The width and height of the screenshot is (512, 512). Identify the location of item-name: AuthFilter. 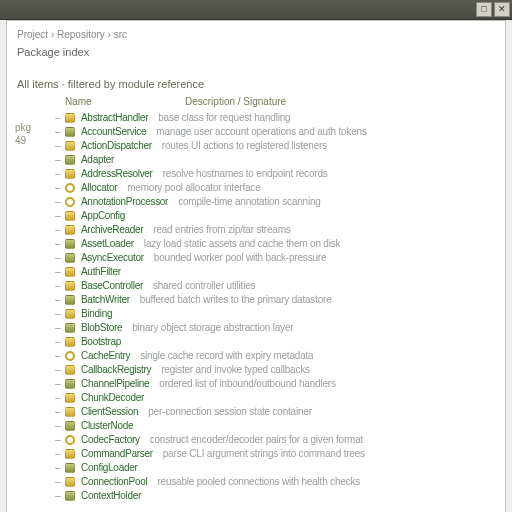
(101, 272).